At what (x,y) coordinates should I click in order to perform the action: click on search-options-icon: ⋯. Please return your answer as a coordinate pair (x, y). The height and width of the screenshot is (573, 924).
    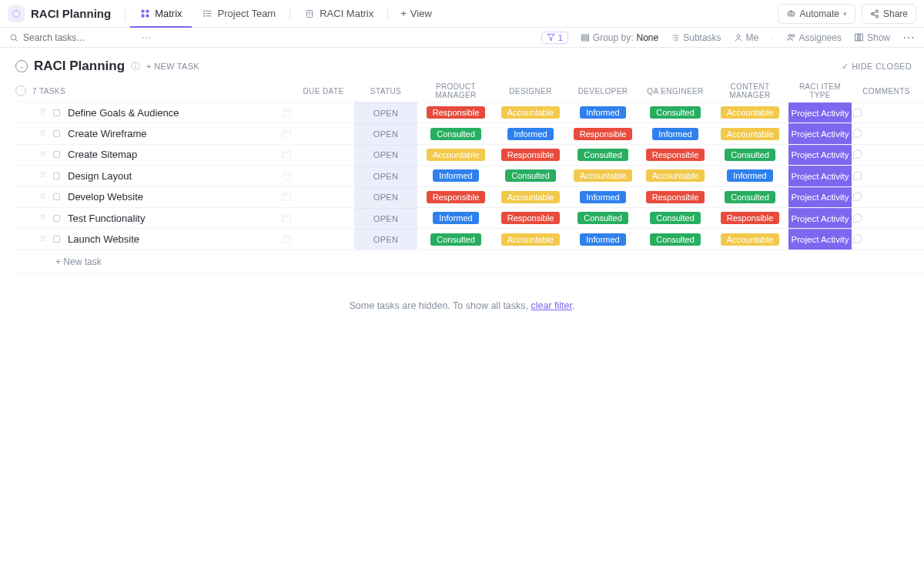
    Looking at the image, I should click on (146, 38).